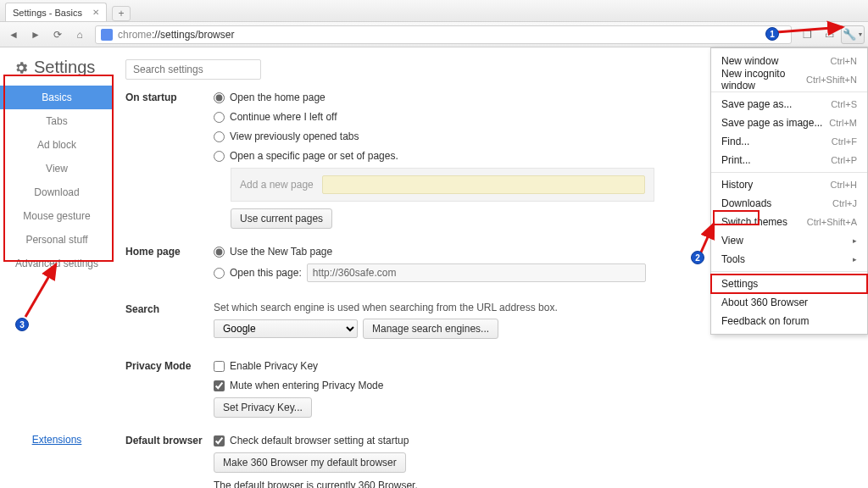 This screenshot has height=488, width=868. Describe the element at coordinates (487, 388) in the screenshot. I see `section-privacy: Privacy Mode Enable Privacy Key Mute whe…` at that location.